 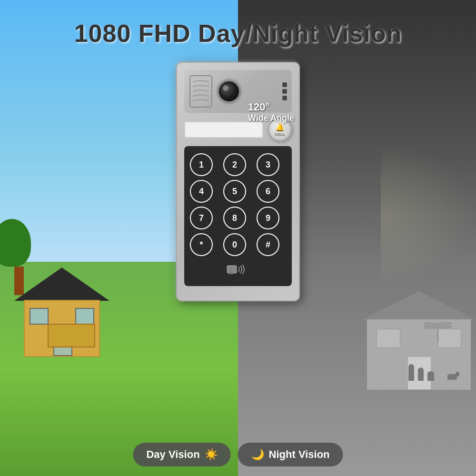 What do you see at coordinates (238, 182) in the screenshot?
I see `device-panel: 120° Wide Angle 🔔 CALL 123456789*0#` at bounding box center [238, 182].